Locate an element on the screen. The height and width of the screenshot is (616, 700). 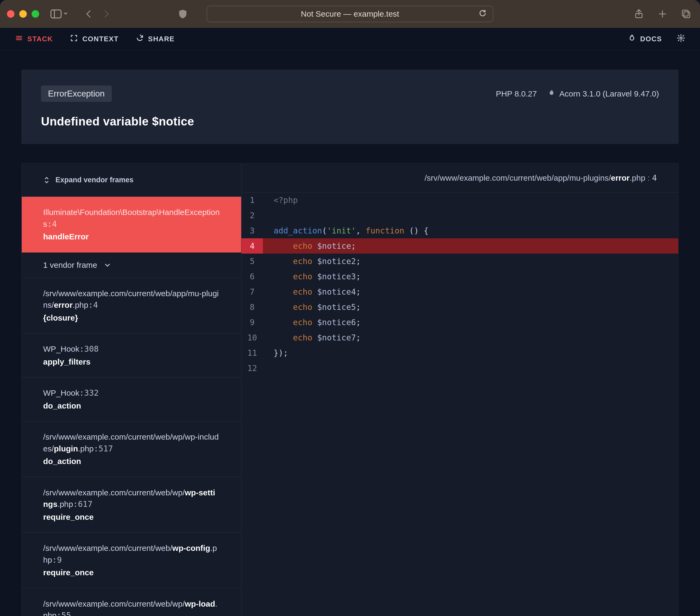
reload-button is located at coordinates (483, 14).